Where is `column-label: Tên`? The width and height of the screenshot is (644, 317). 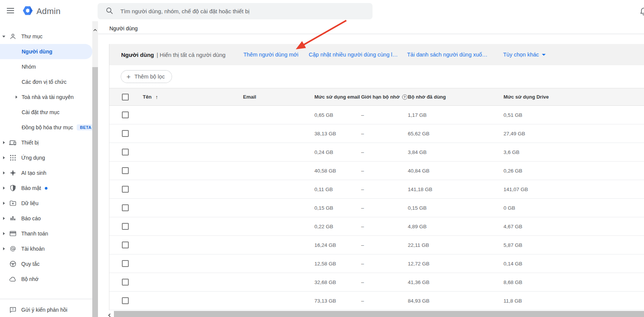
column-label: Tên is located at coordinates (147, 97).